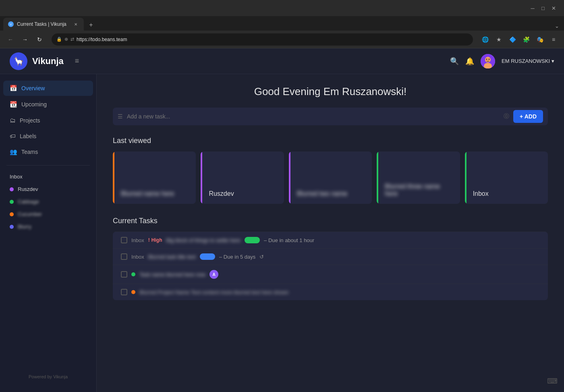 This screenshot has height=392, width=564. What do you see at coordinates (10, 39) in the screenshot?
I see `nav-back-button: ←` at bounding box center [10, 39].